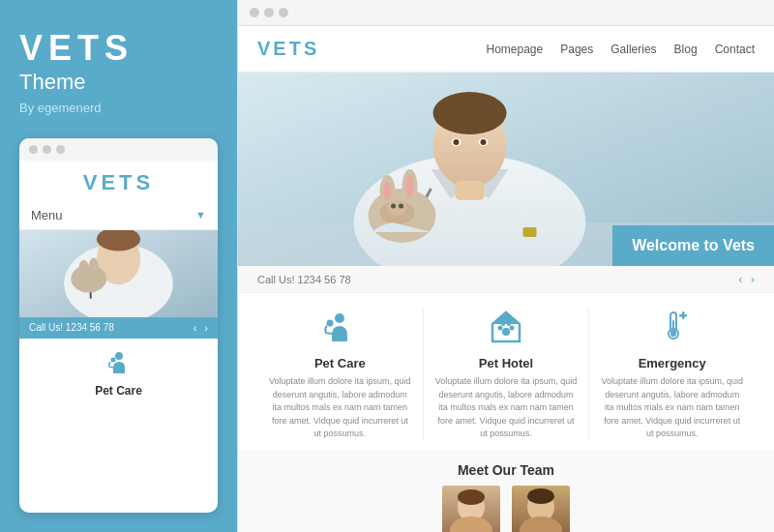 Image resolution: width=774 pixels, height=532 pixels. What do you see at coordinates (46, 215) in the screenshot?
I see `mobile-menu-label: Menu` at bounding box center [46, 215].